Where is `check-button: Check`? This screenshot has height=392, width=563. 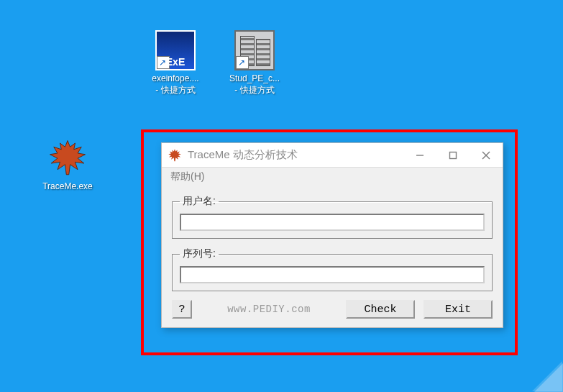 check-button: Check is located at coordinates (380, 309).